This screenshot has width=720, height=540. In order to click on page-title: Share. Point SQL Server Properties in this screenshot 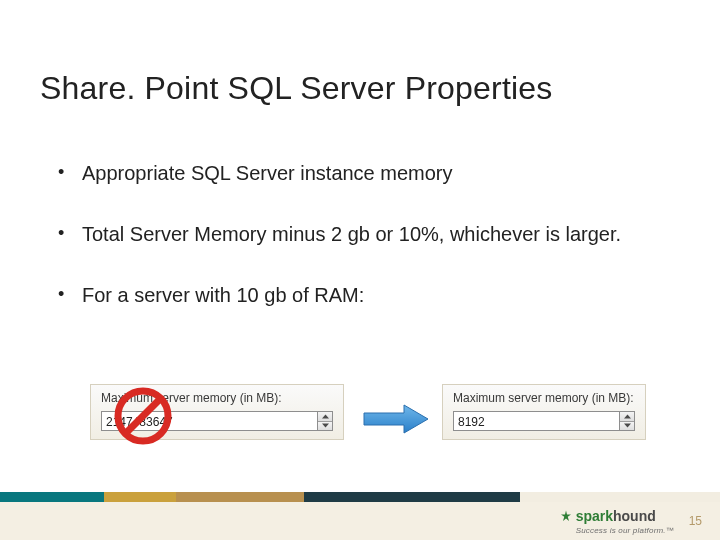, I will do `click(296, 88)`.